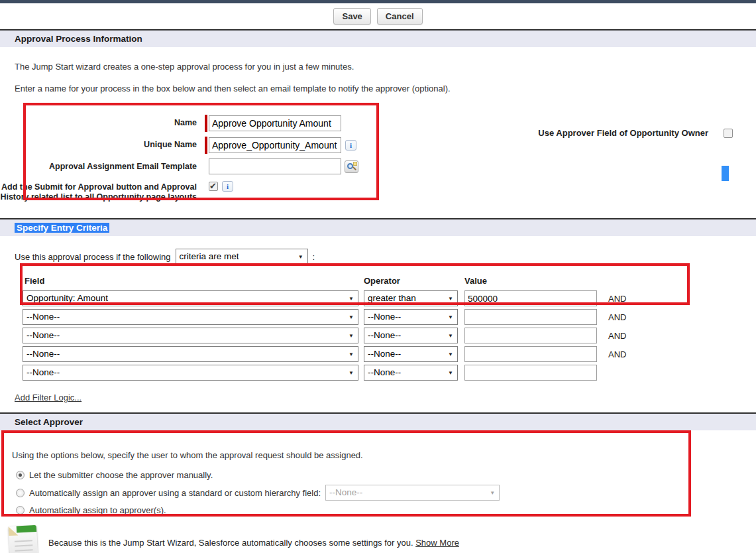 Image resolution: width=756 pixels, height=553 pixels. Describe the element at coordinates (725, 174) in the screenshot. I see `selection-artifact` at that location.